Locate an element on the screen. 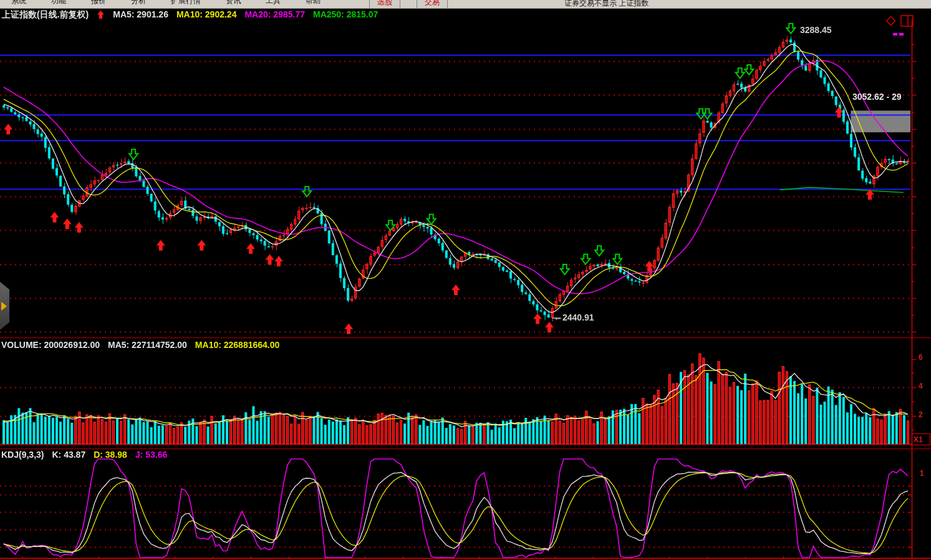  trade-button: 交易 is located at coordinates (432, 4).